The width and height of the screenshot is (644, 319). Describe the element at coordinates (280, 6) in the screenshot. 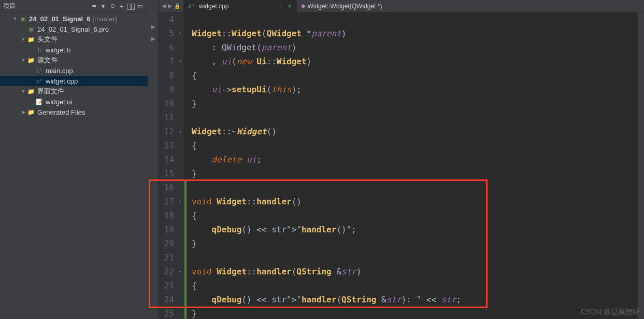

I see `tab-dropdown-icon: ≑` at that location.